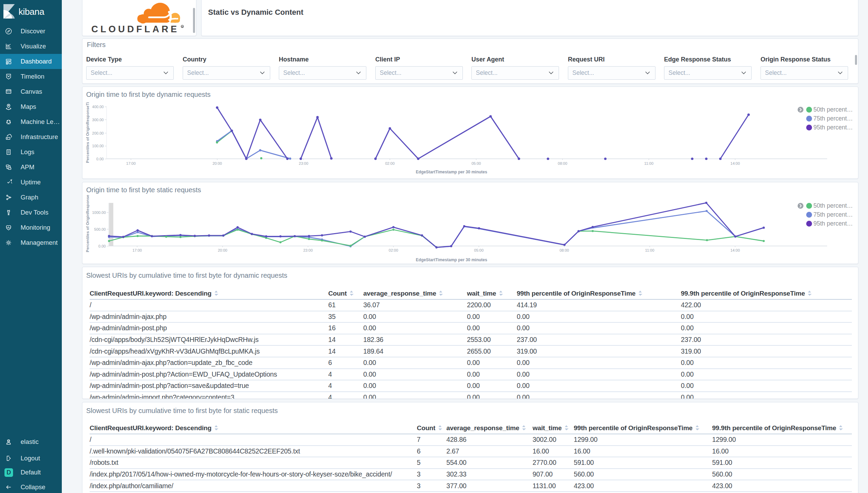 The width and height of the screenshot is (868, 493). I want to click on svg-text:Percentiles of OriginResponseT: Percentiles of OriginResponseTi, so click(88, 133).